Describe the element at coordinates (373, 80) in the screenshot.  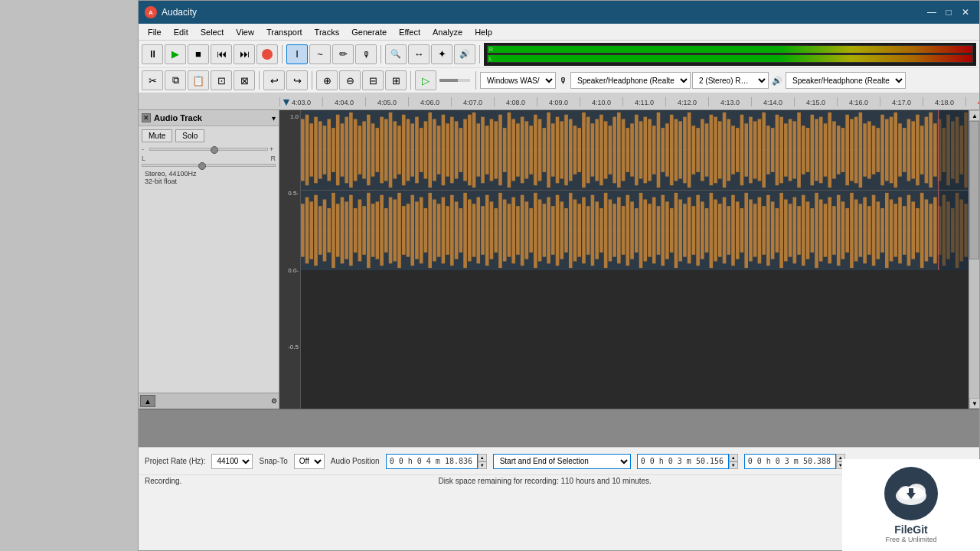
I see `zoom-fit-button: ⊟` at that location.